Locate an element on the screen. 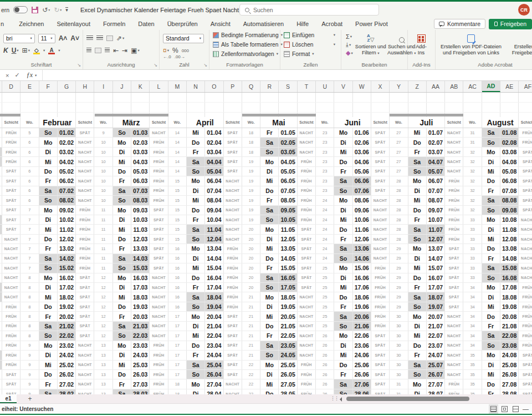 The width and height of the screenshot is (532, 416). date-cell: 20.06 is located at coordinates (362, 316).